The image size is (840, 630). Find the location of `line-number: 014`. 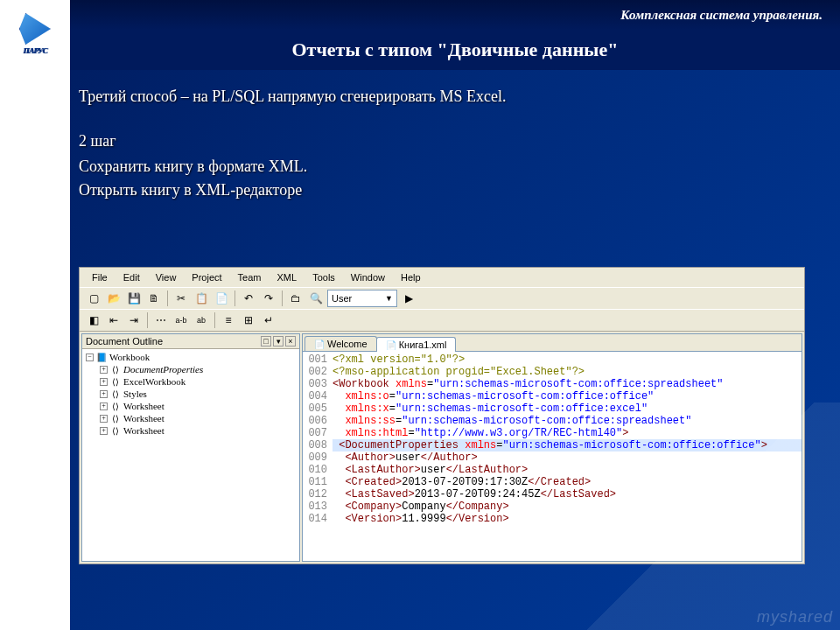

line-number: 014 is located at coordinates (318, 519).